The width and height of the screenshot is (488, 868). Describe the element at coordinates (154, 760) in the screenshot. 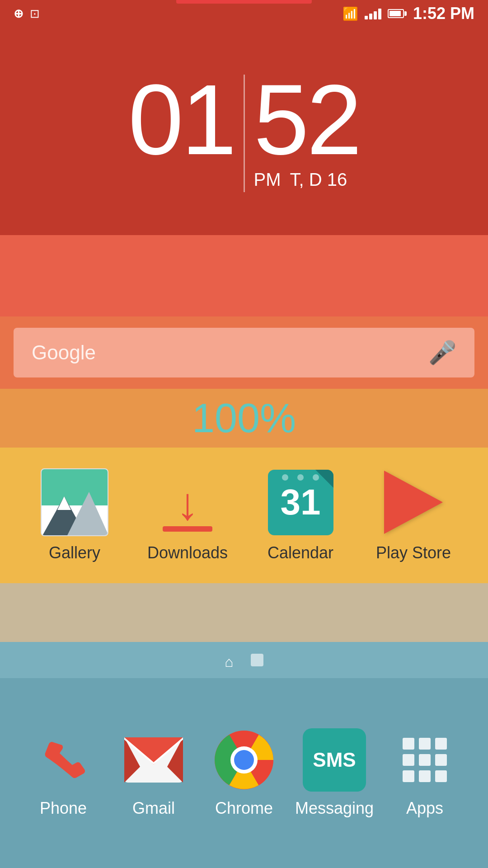

I see `gmail-icon` at that location.